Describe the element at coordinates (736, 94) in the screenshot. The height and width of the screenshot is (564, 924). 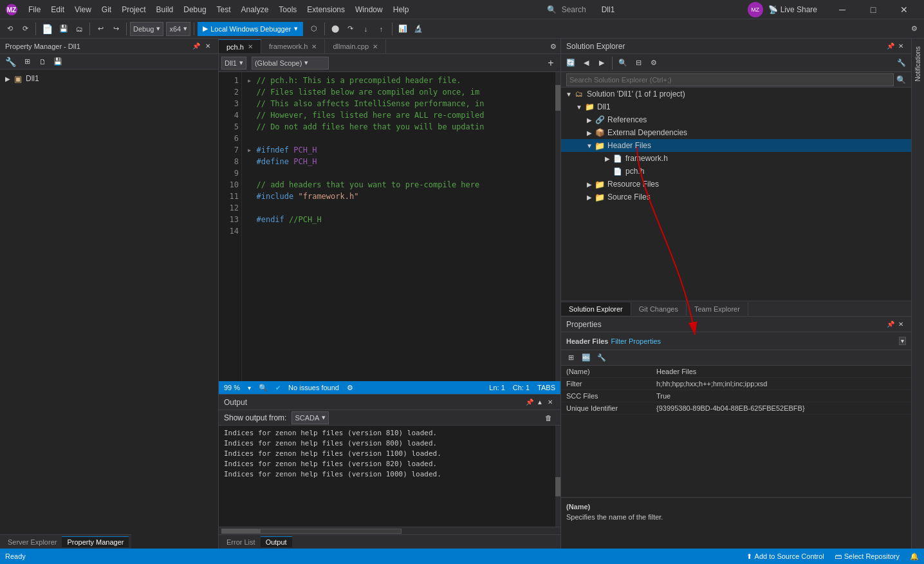
I see `se-solution-row: ▼ 🗂 Solution 'Dll1' (1 of 1 project)` at that location.